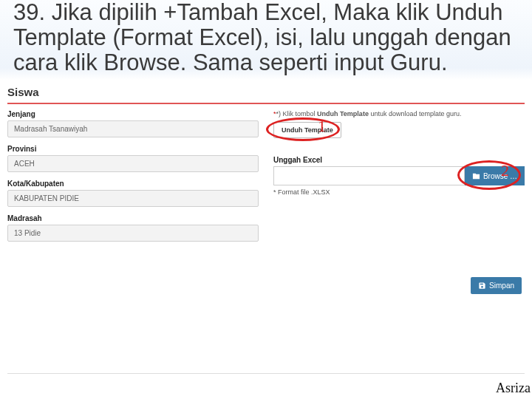 This screenshot has width=532, height=399. Describe the element at coordinates (513, 389) in the screenshot. I see `footer-author: Asriza` at that location.